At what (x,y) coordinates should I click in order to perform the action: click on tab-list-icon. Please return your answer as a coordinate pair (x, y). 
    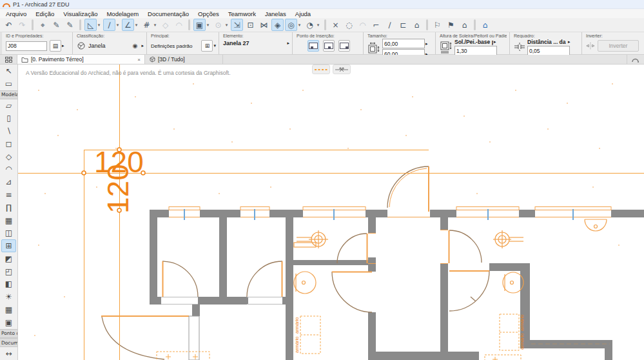
    Looking at the image, I should click on (636, 59).